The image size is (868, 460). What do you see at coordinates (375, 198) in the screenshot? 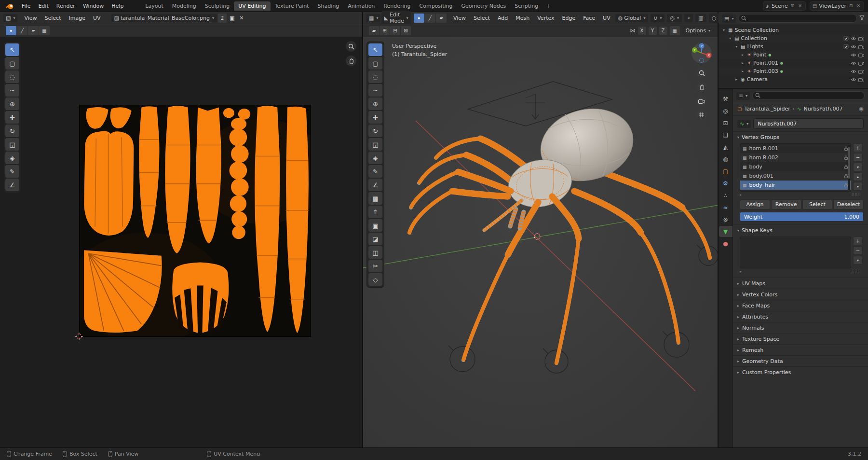
I see `viewport-tool-button: ▦` at bounding box center [375, 198].